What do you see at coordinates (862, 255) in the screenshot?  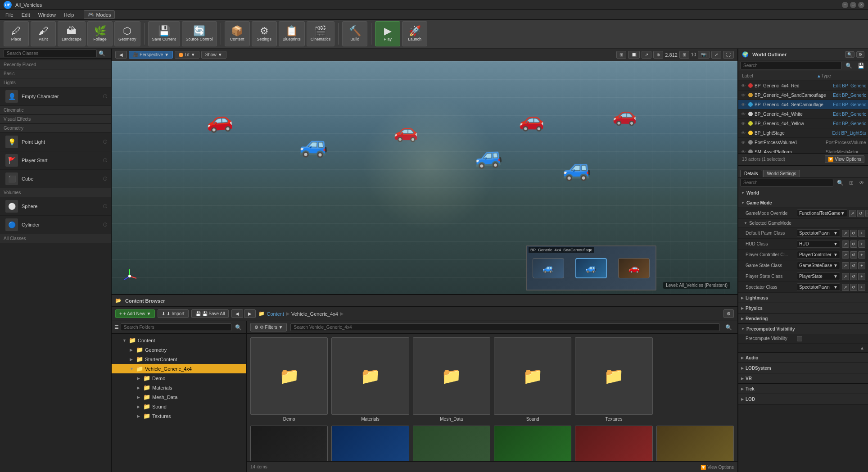 I see `player-ctrl-action-3: +` at bounding box center [862, 255].